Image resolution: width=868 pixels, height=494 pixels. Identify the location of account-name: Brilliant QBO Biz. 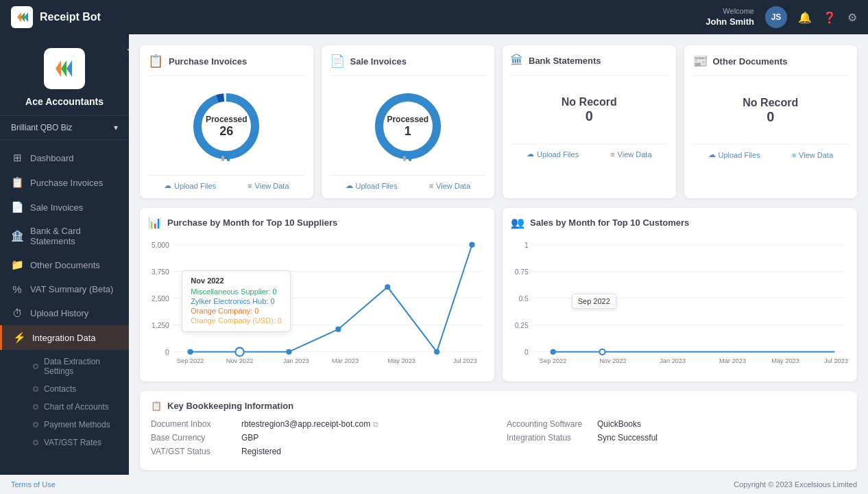
(41, 128).